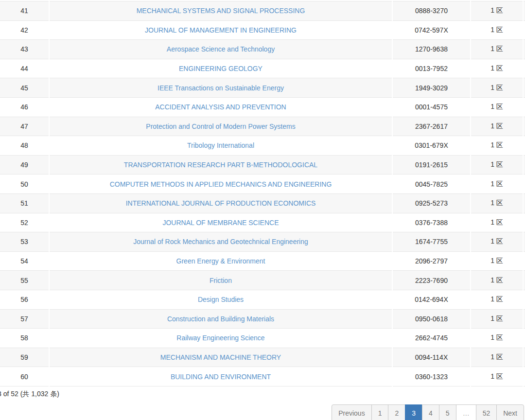 Image resolution: width=525 pixels, height=420 pixels. I want to click on journal-link: Railway Engineering Science, so click(221, 338).